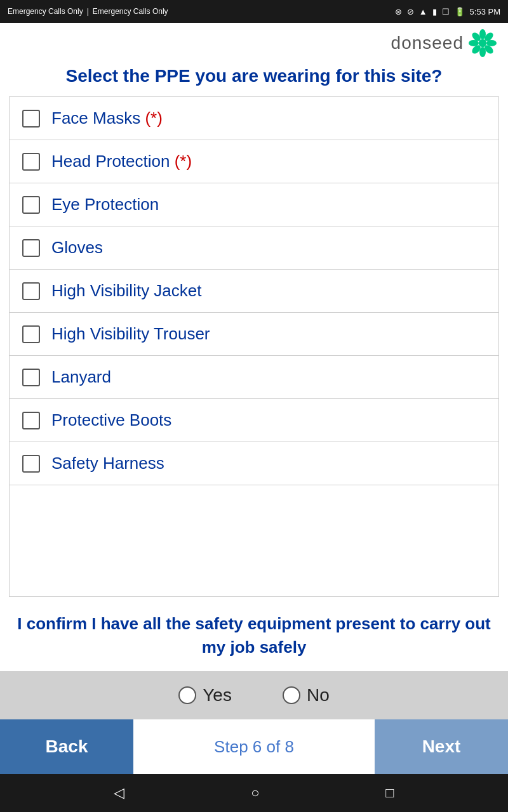 Image resolution: width=508 pixels, height=812 pixels. What do you see at coordinates (483, 43) in the screenshot?
I see `logo-icon` at bounding box center [483, 43].